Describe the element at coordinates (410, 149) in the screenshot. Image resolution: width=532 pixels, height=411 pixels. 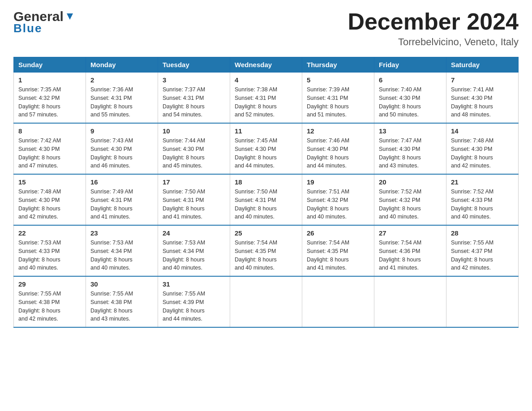
I see `calendar-cell: 13Sunrise: 7:47 AMSunset: 4:30 PMDayligh…` at that location.